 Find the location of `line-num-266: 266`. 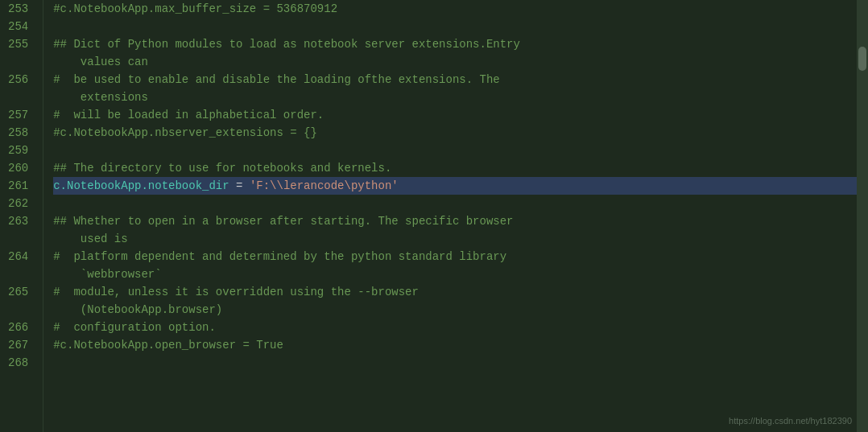

line-num-266: 266 is located at coordinates (21, 327).